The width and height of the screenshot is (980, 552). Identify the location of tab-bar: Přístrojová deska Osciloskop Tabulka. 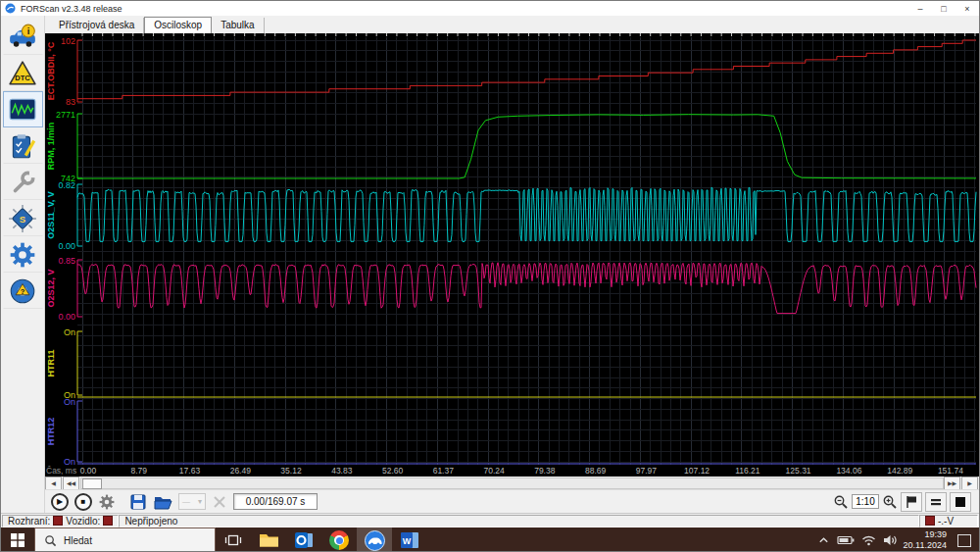
(512, 25).